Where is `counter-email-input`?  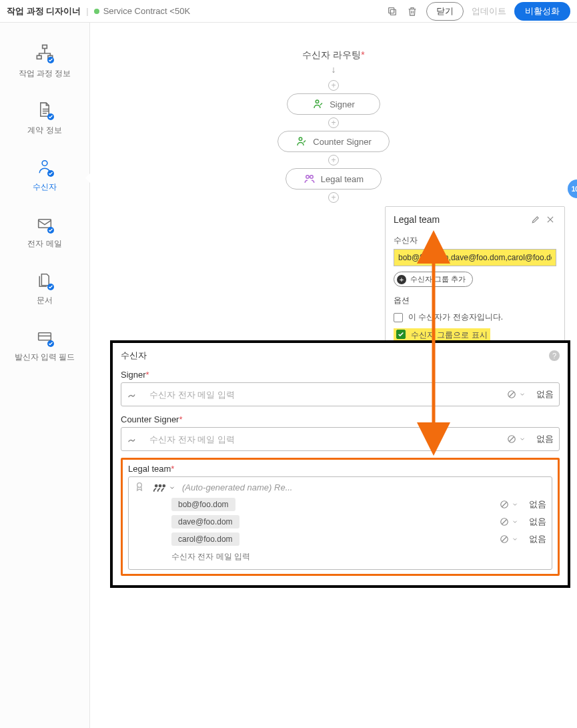 counter-email-input is located at coordinates (328, 439).